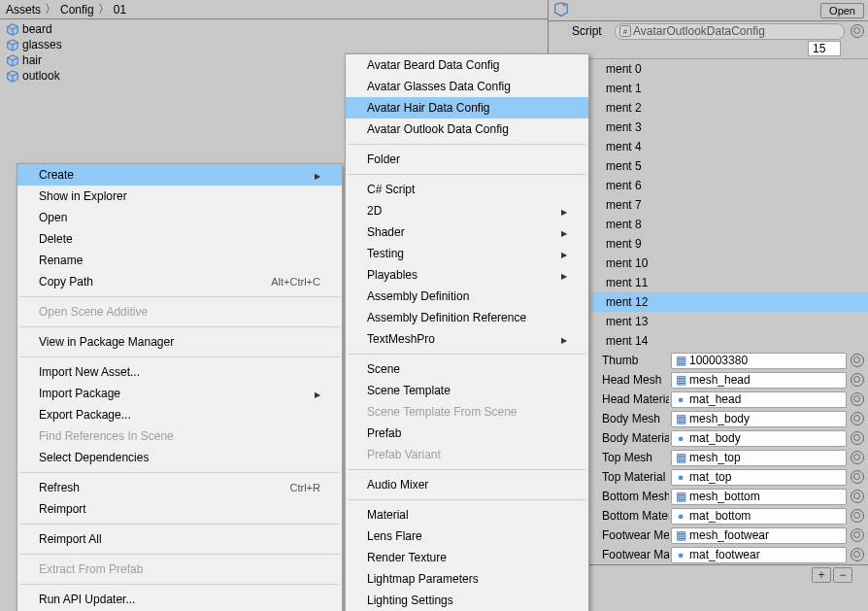 Image resolution: width=868 pixels, height=611 pixels. I want to click on element-row: ment 0, so click(709, 69).